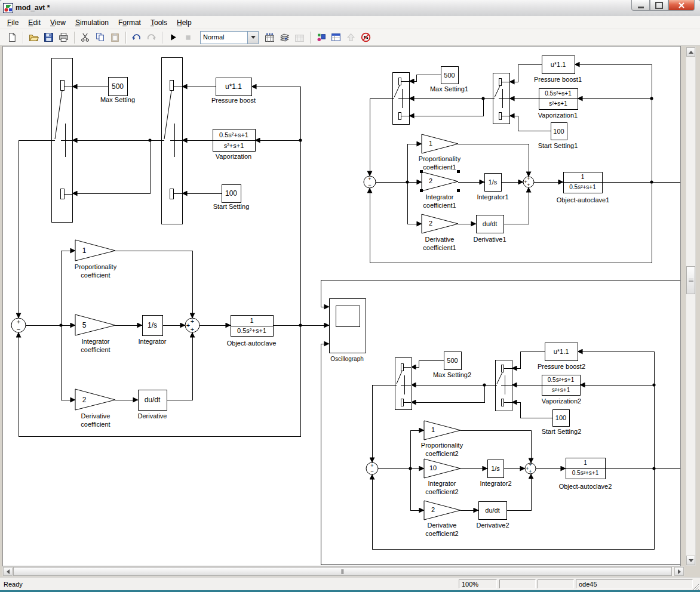 This screenshot has height=592, width=700. I want to click on start-simulation-button, so click(173, 38).